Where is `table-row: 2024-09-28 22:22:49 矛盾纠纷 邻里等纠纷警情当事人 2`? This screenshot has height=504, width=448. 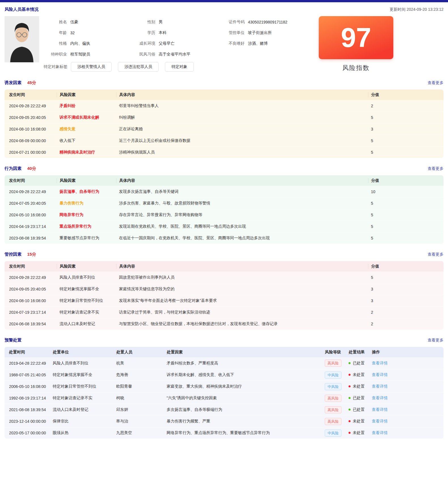
table-row: 2024-09-28 22:22:49 矛盾纠纷 邻里等纠纷警情当事人 2 is located at coordinates (224, 106).